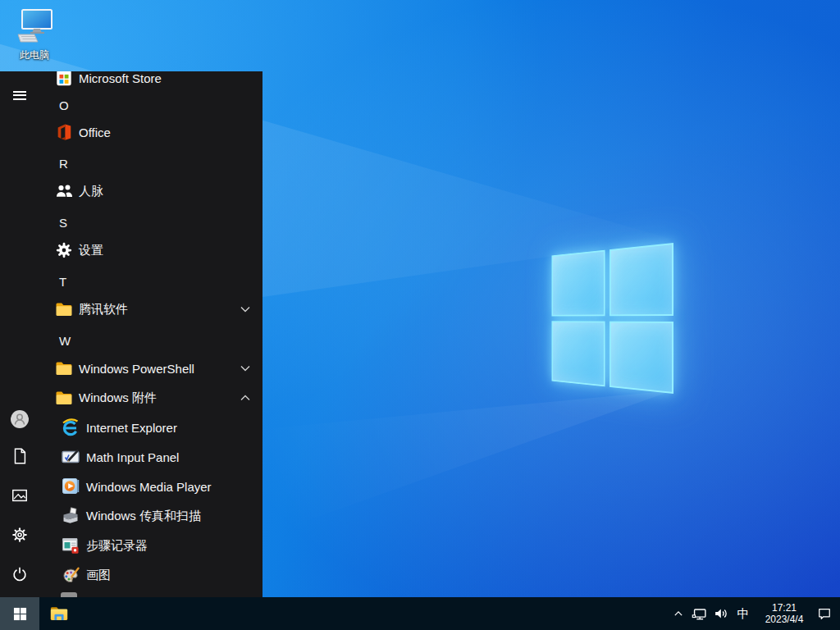  What do you see at coordinates (151, 163) in the screenshot?
I see `start-menu-section-r: R` at bounding box center [151, 163].